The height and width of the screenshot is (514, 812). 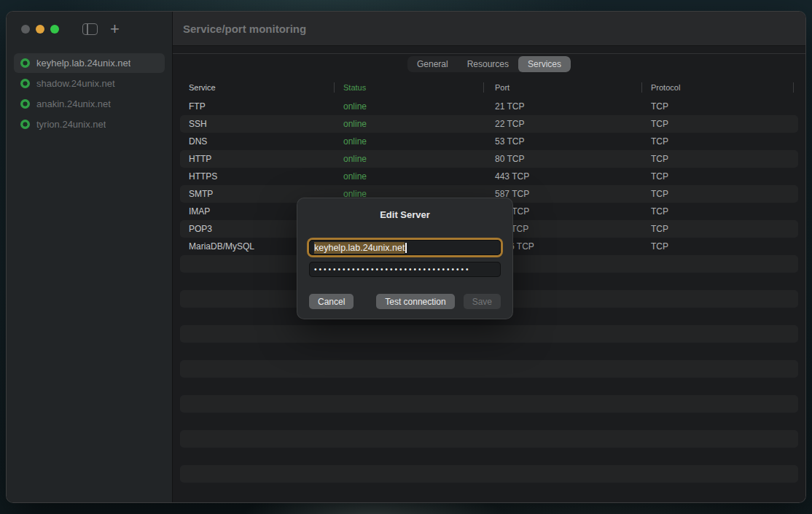 What do you see at coordinates (405, 248) in the screenshot?
I see `hostname-input: keyhelp.lab.24unix.net` at bounding box center [405, 248].